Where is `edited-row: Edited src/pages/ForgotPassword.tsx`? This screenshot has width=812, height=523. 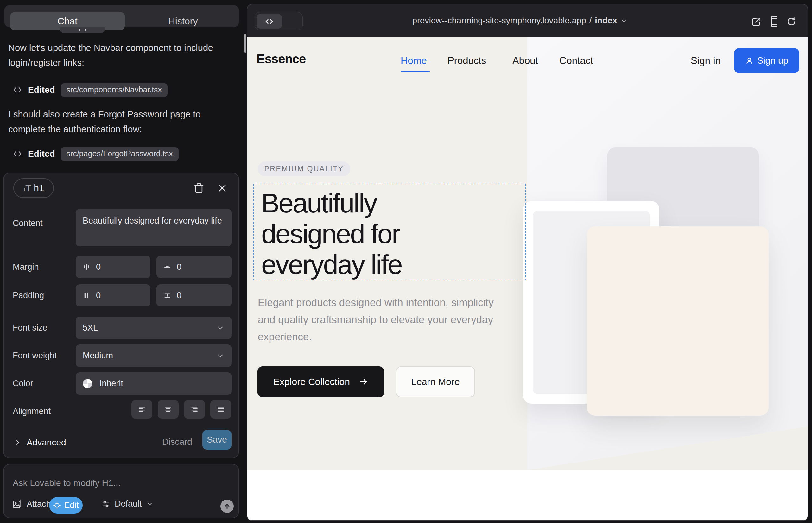 edited-row: Edited src/pages/ForgotPassword.tsx is located at coordinates (96, 154).